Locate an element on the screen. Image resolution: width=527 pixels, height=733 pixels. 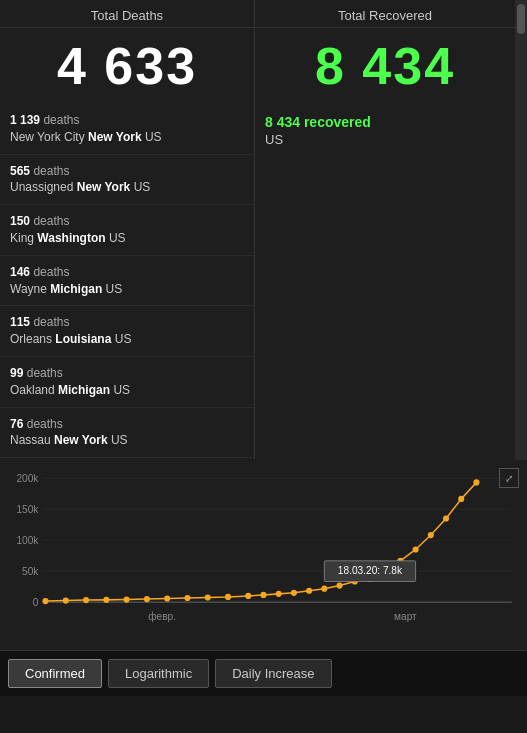
svg-text: февр. is located at coordinates (162, 616).